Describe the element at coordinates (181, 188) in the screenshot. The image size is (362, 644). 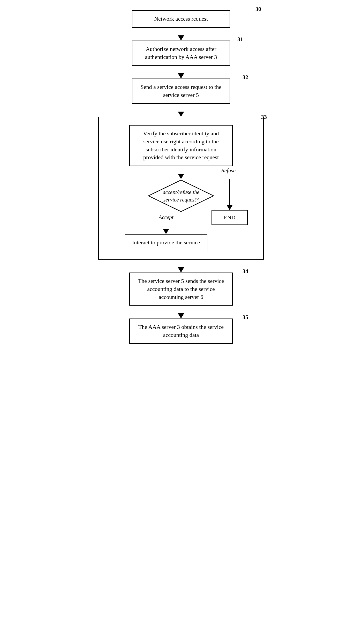
I see `step-33-group: 33 Verify the subscriber identity and se…` at that location.